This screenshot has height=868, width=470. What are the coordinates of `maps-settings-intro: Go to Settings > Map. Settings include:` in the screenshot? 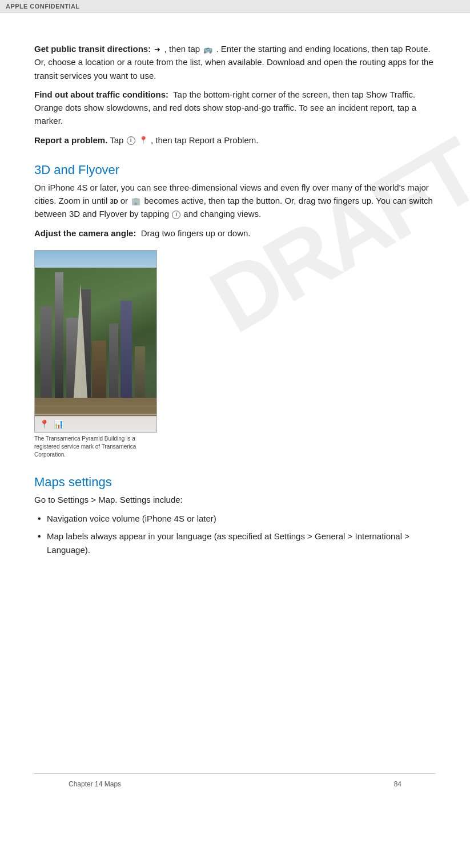 It's located at (235, 500).